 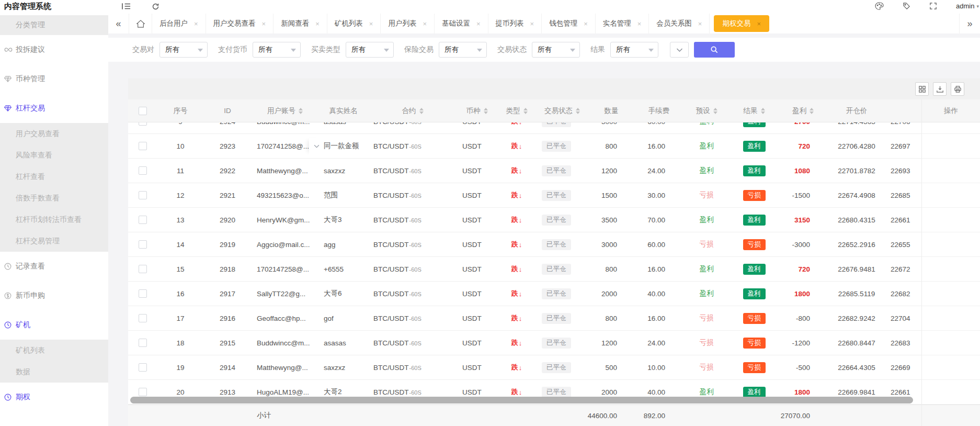 I want to click on tab: 用户交易查看×, so click(x=240, y=24).